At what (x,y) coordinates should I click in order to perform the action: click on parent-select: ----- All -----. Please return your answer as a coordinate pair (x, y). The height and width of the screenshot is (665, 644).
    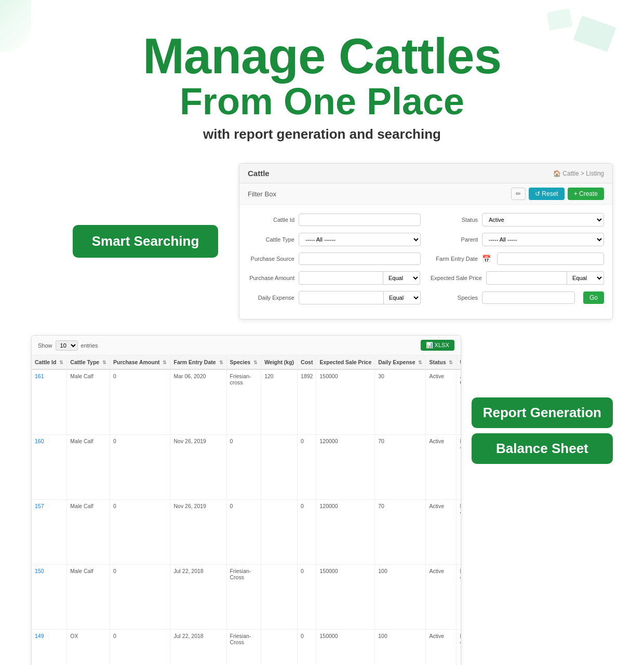
    Looking at the image, I should click on (543, 240).